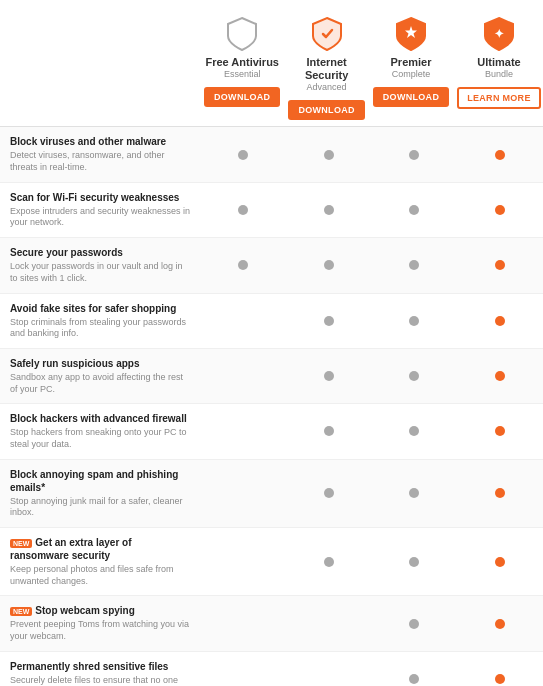  I want to click on feature-subtitle: Securely delete files to ensure that no …, so click(101, 680).